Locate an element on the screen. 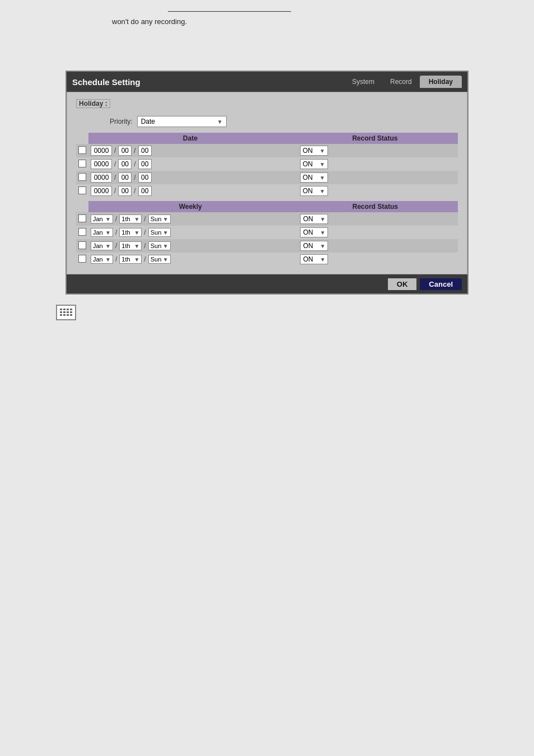 The height and width of the screenshot is (756, 534). weekly-row-3-status: ON ▼ is located at coordinates (375, 246).